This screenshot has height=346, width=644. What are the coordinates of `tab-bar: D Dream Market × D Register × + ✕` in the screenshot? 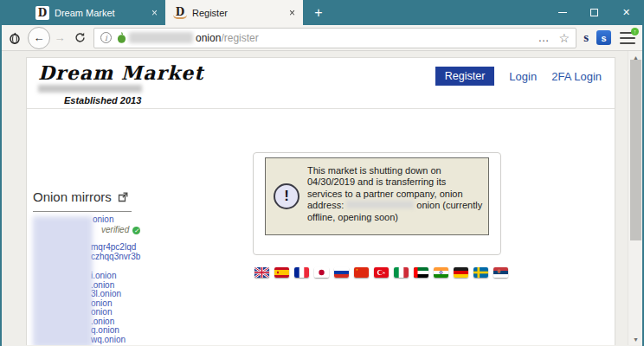 It's located at (322, 12).